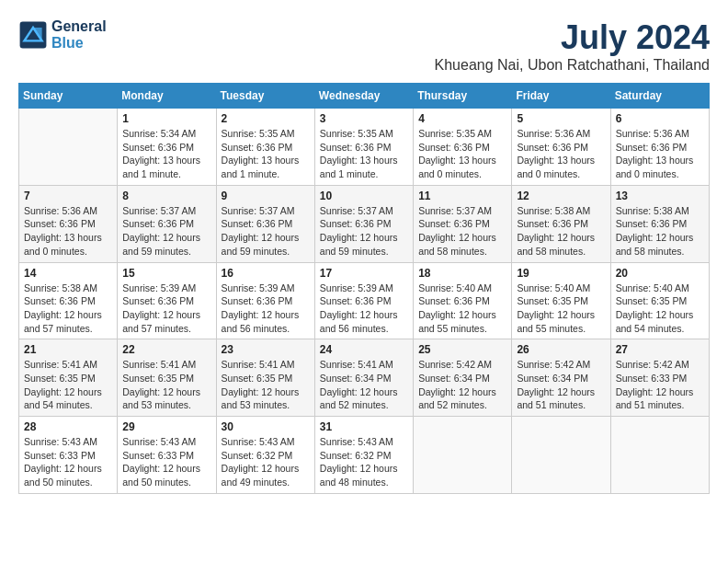 The width and height of the screenshot is (728, 563). What do you see at coordinates (364, 301) in the screenshot?
I see `week-row-3: 14Sunrise: 5:38 AMSunset: 6:36 PMDayligh…` at bounding box center [364, 301].